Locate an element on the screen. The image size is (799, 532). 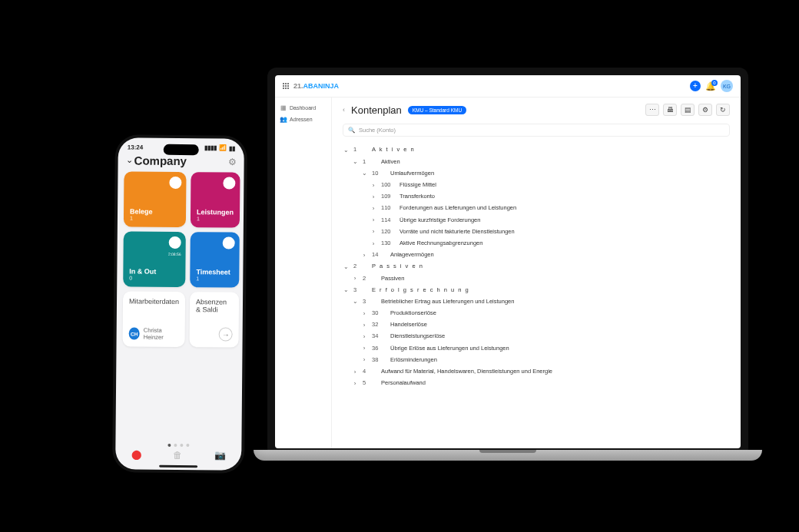
account-number: 109 is located at coordinates (388, 197).